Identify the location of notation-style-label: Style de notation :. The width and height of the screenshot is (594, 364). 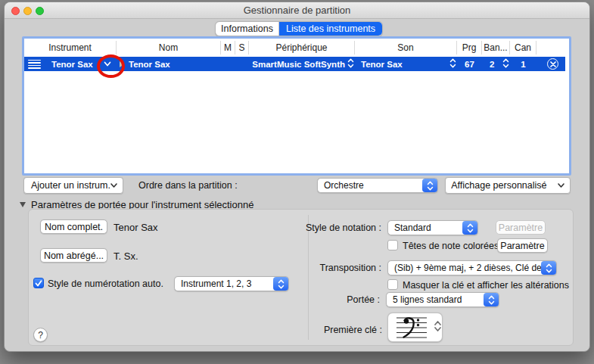
(319, 228).